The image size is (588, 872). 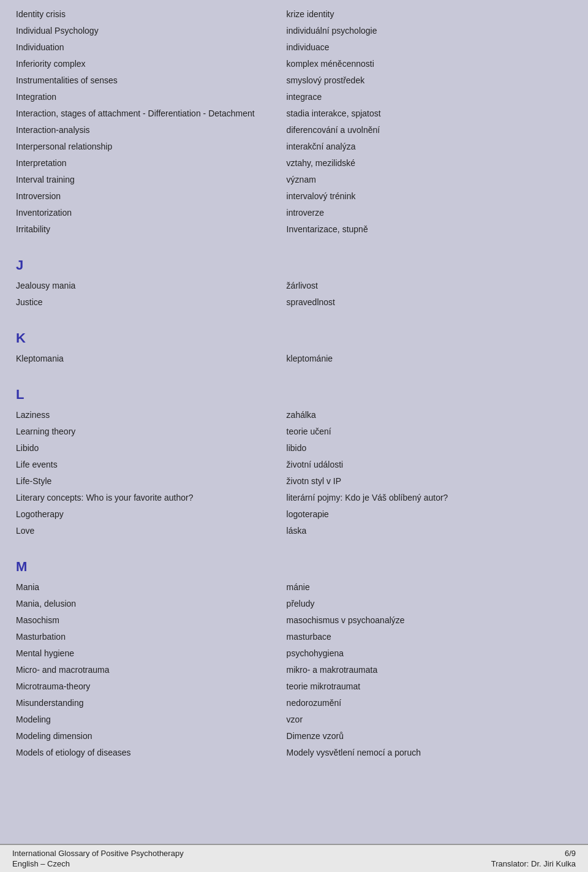 What do you see at coordinates (429, 515) in the screenshot?
I see `term-cz: logoterapie` at bounding box center [429, 515].